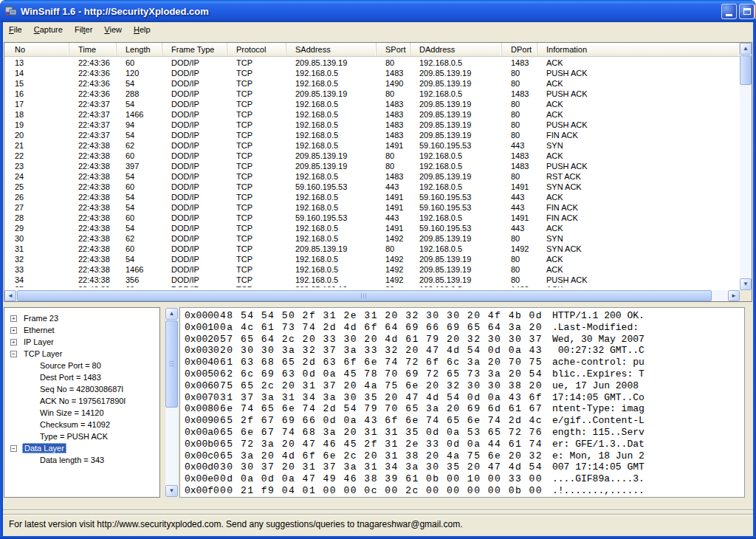 The height and width of the screenshot is (539, 756). What do you see at coordinates (372, 83) in the screenshot?
I see `table-row: 1522:43:3654DOD/IPTCP192.168.0.51490209.…` at bounding box center [372, 83].